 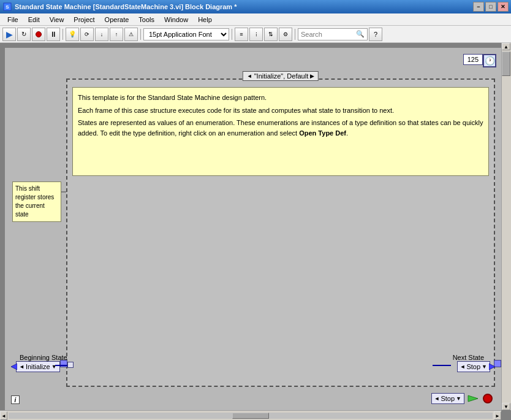 I want to click on menu-bar: File Edit View Project Operate Tools Win…, so click(x=255, y=20).